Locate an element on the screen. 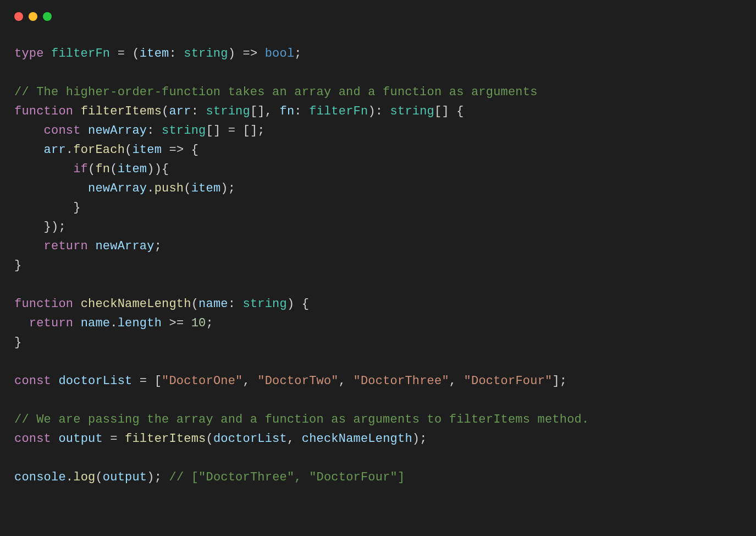 This screenshot has height=536, width=756. code-token-var: checkNameLength is located at coordinates (357, 439).